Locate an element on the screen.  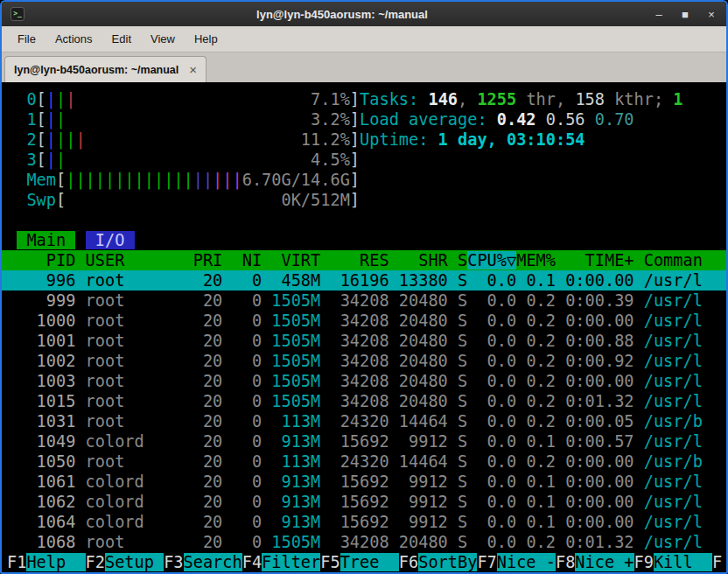
fkey-label-f4: Filter is located at coordinates (290, 562).